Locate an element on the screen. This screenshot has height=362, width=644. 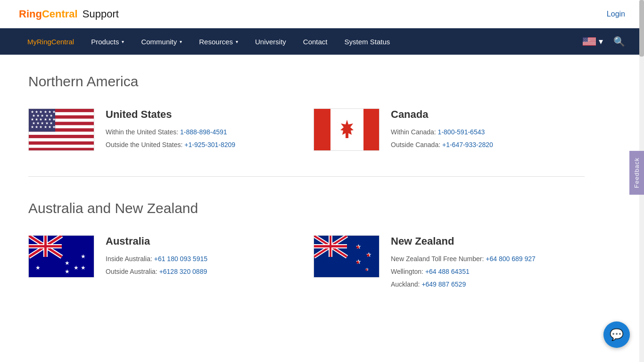
nav-items: MyRingCentral Products ▾ Community ▾ Res… is located at coordinates (301, 41).